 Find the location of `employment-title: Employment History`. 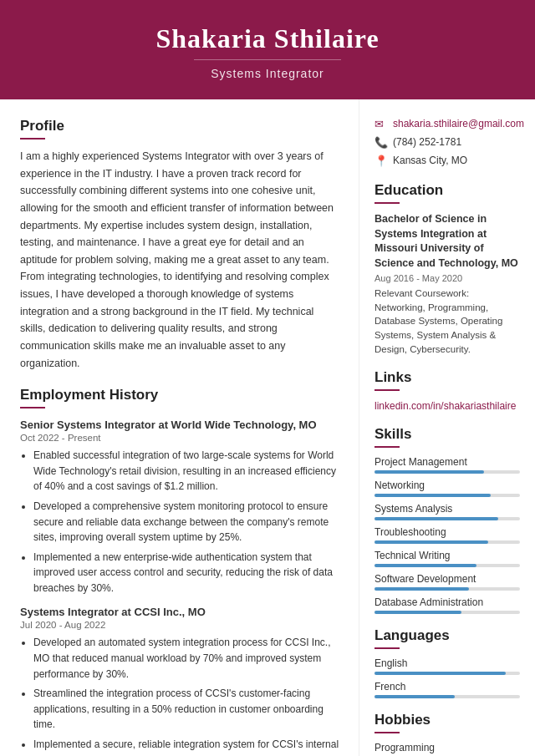

employment-title: Employment History is located at coordinates (181, 395).